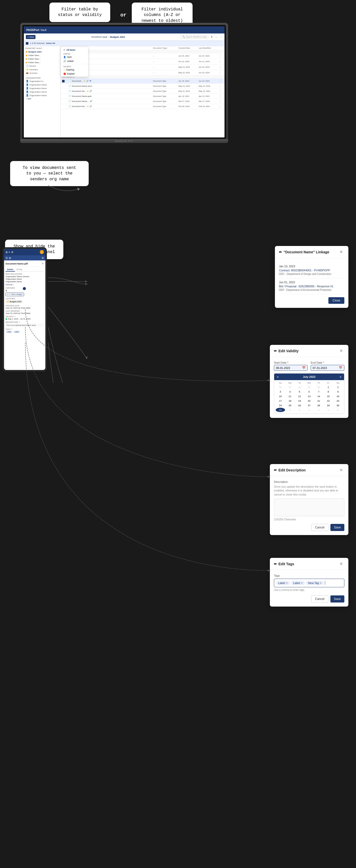 The image size is (356, 868). I want to click on cal-day: 6, so click(309, 392).